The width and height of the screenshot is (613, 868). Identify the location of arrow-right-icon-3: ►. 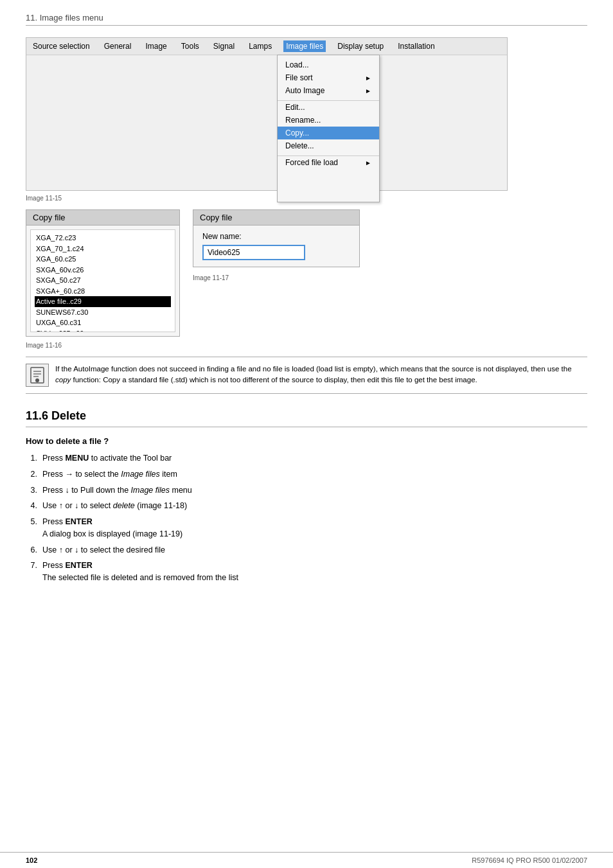
(368, 163).